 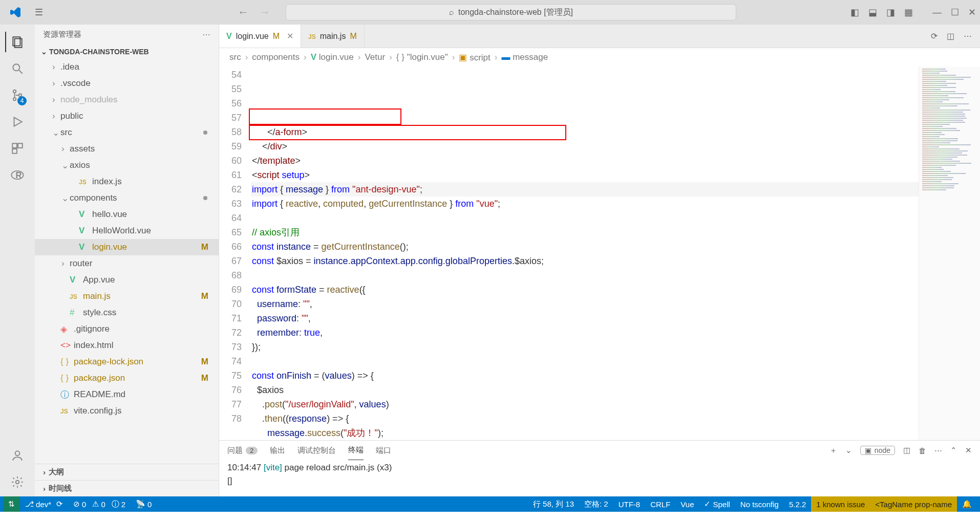 What do you see at coordinates (243, 450) in the screenshot?
I see `panel-tab-problems: 问题2` at bounding box center [243, 450].